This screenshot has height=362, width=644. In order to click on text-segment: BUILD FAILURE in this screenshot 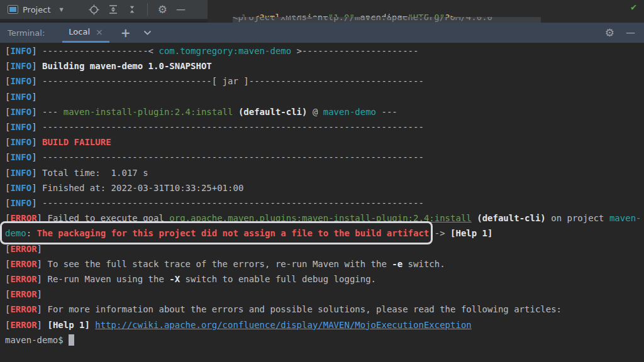, I will do `click(77, 142)`.